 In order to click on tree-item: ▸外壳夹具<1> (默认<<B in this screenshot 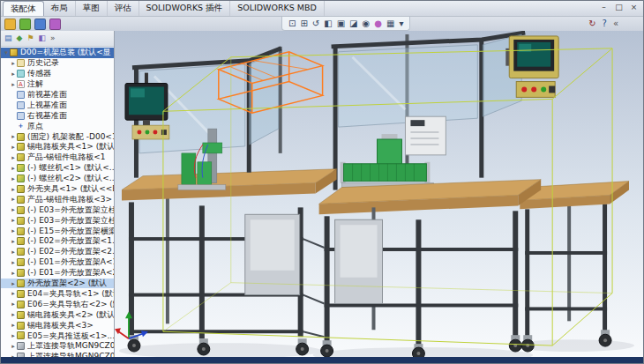, I will do `click(57, 189)`.